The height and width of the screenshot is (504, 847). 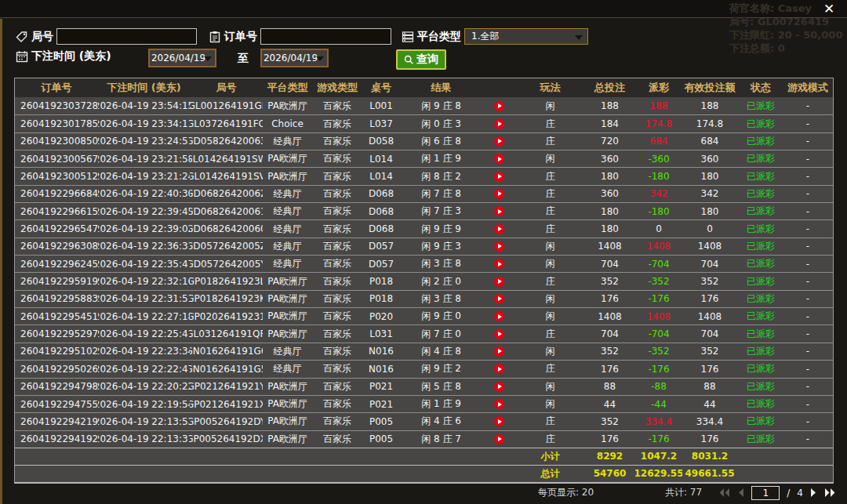 What do you see at coordinates (710, 88) in the screenshot?
I see `column-header-valid_bet: 有效投注额` at bounding box center [710, 88].